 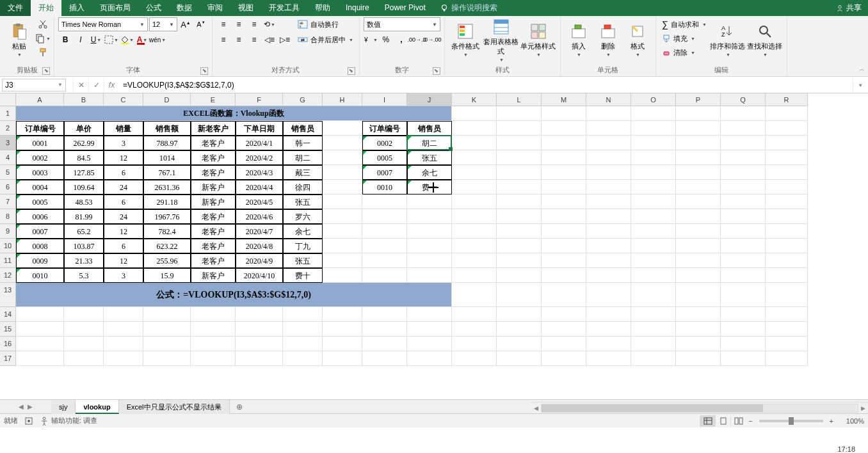 What do you see at coordinates (124, 261) in the screenshot?
I see `data-8-2: 12` at bounding box center [124, 261].